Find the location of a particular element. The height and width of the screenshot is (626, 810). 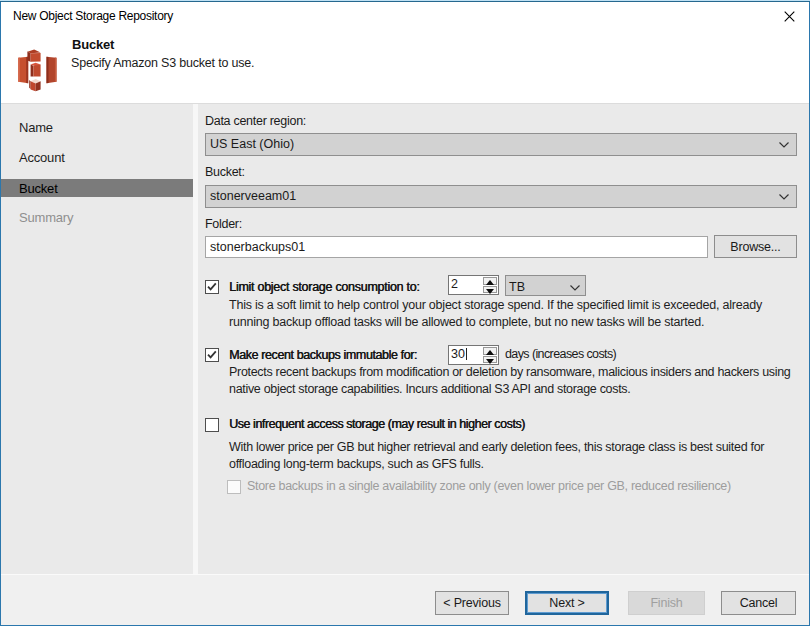

immutable-description: Protects recent backups from modificatio… is located at coordinates (510, 382).